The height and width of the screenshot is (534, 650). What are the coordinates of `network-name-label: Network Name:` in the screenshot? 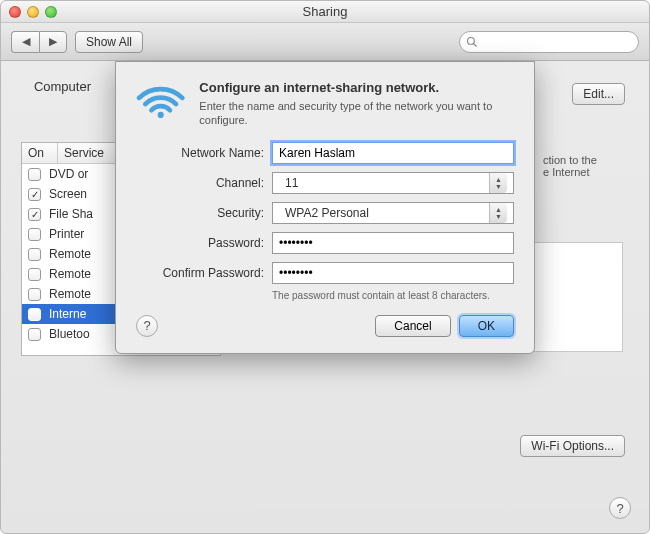 It's located at (200, 153).